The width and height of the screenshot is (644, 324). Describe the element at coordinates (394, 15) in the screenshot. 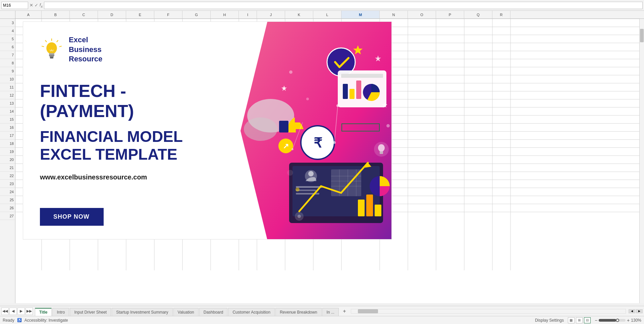

I see `column-header-N: N` at that location.